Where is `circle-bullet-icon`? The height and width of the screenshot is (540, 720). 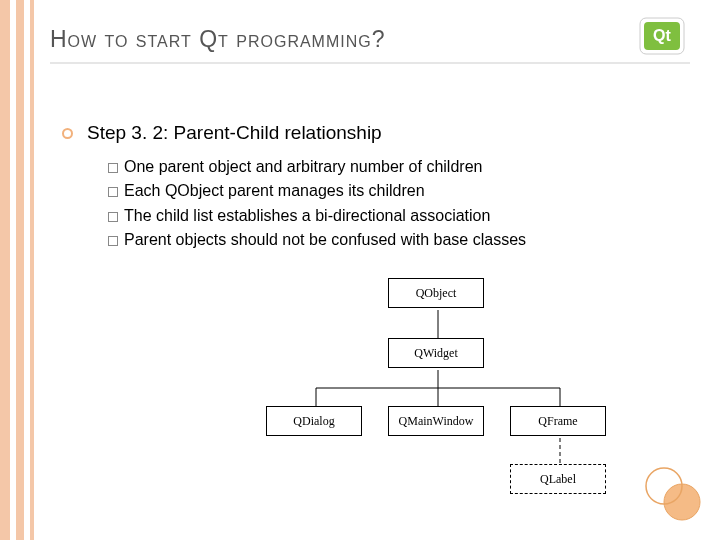 circle-bullet-icon is located at coordinates (68, 134).